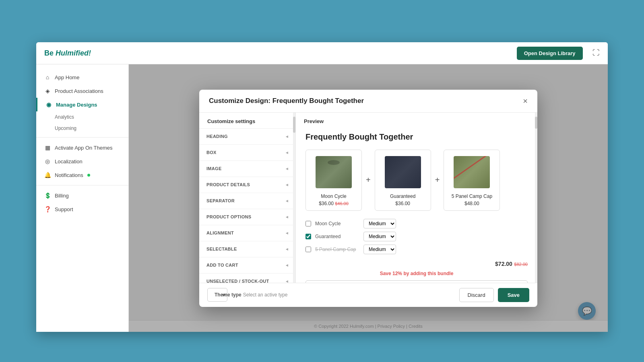 The height and width of the screenshot is (362, 644). Describe the element at coordinates (380, 224) in the screenshot. I see `moon-cycle-size-select: Medium Small Large` at that location.